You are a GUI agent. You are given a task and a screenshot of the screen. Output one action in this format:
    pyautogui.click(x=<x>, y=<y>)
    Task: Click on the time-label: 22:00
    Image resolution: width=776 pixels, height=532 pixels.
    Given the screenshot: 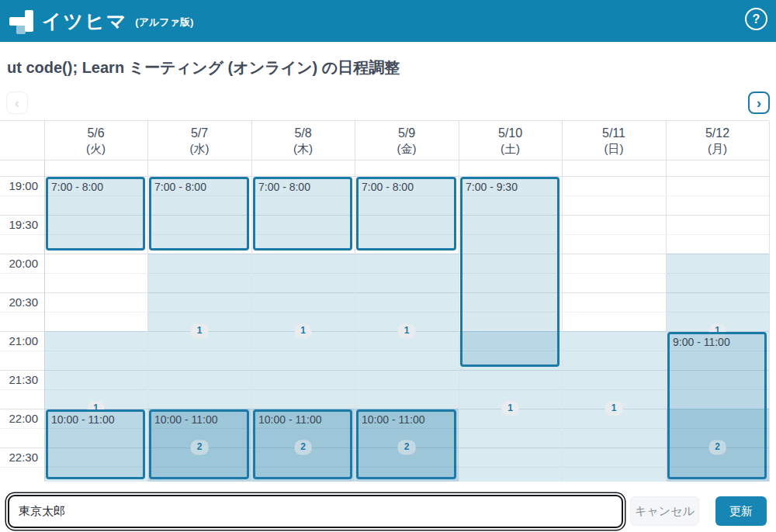 What is the action you would take?
    pyautogui.click(x=19, y=419)
    